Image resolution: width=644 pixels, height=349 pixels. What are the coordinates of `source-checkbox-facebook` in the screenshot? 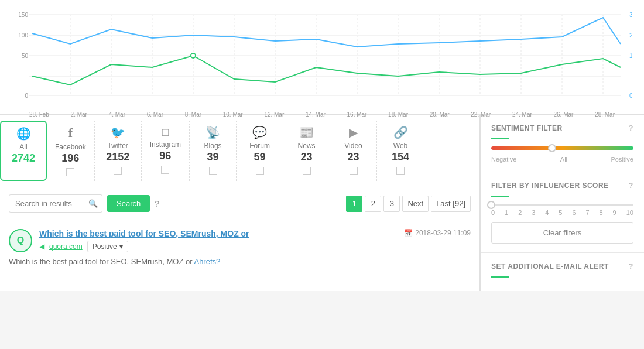 It's located at (70, 172).